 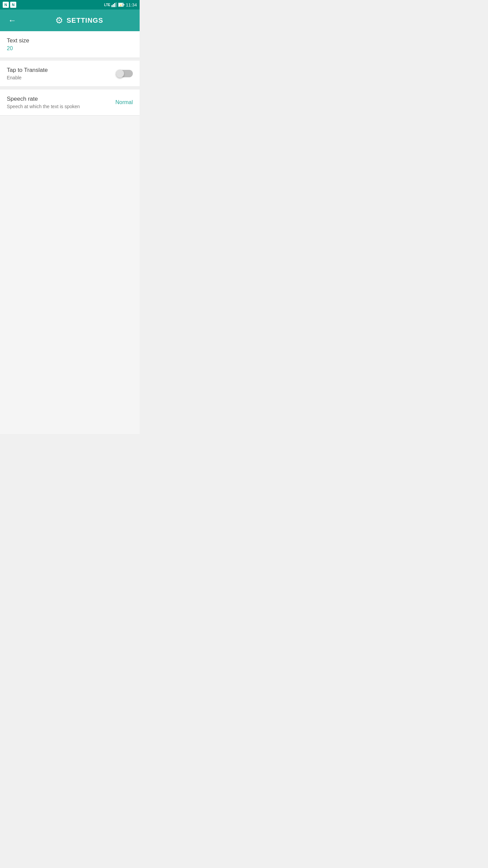 What do you see at coordinates (70, 20) in the screenshot?
I see `app-bar: ← ⚙ SETTINGS` at bounding box center [70, 20].